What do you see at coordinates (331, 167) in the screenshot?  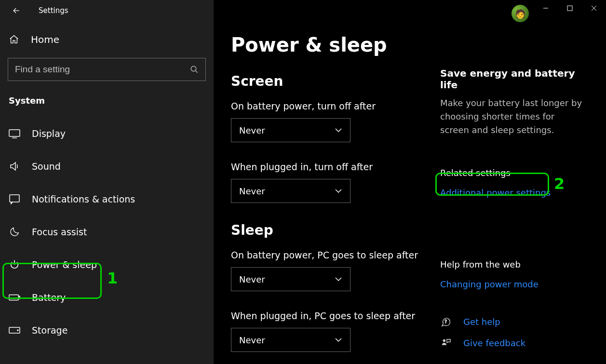 I see `screen-plugged-label: When plugged in, turn off after` at bounding box center [331, 167].